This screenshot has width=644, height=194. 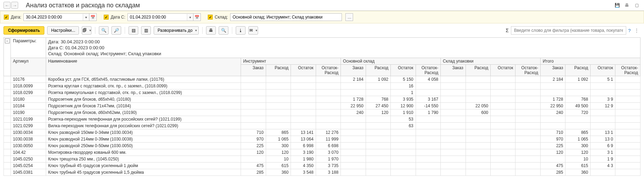 What do you see at coordinates (322, 173) in the screenshot?
I see `table-row: 1045.0381Ключ трубный 45 градусов усилен…` at bounding box center [322, 173].